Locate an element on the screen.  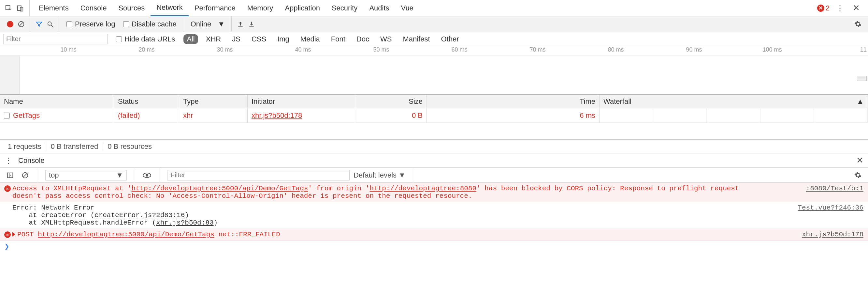
tab-network: Network is located at coordinates (170, 8).